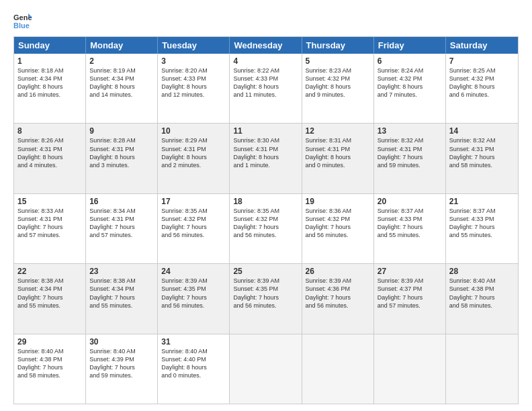  What do you see at coordinates (193, 271) in the screenshot?
I see `day-number: 24` at bounding box center [193, 271].